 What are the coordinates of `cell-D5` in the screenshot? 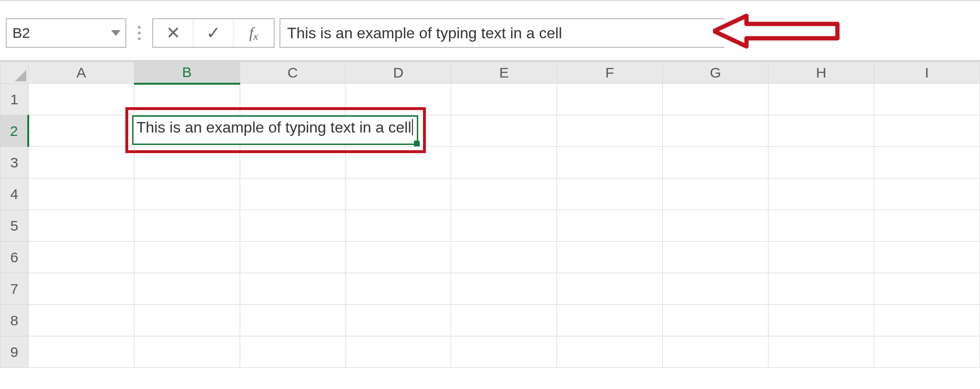 It's located at (398, 226).